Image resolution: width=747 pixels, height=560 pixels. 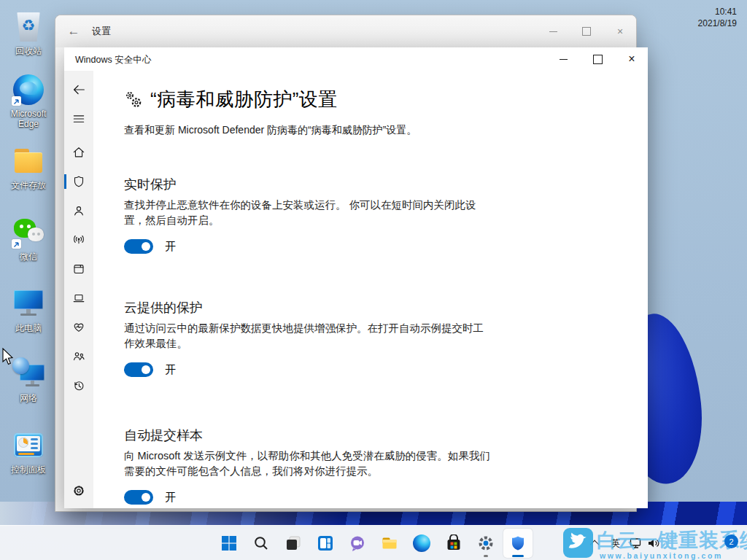 What do you see at coordinates (654, 543) in the screenshot?
I see `speaker-icon` at bounding box center [654, 543].